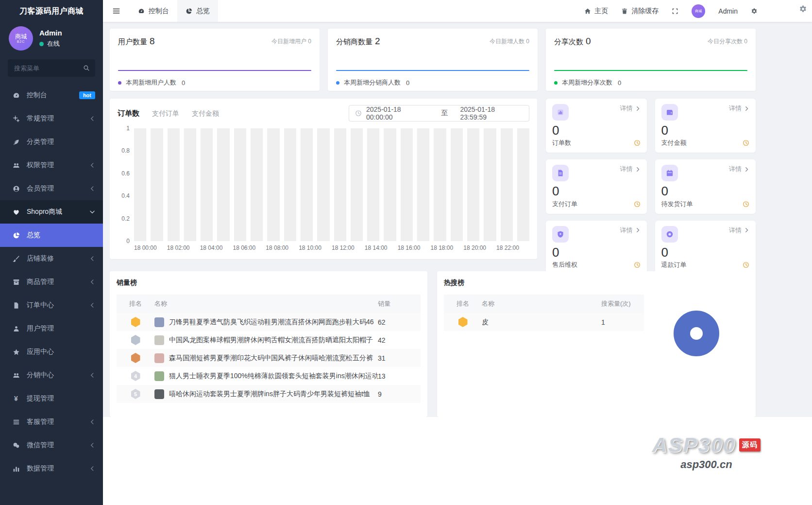  What do you see at coordinates (675, 11) in the screenshot?
I see `fullscreen-button` at bounding box center [675, 11].